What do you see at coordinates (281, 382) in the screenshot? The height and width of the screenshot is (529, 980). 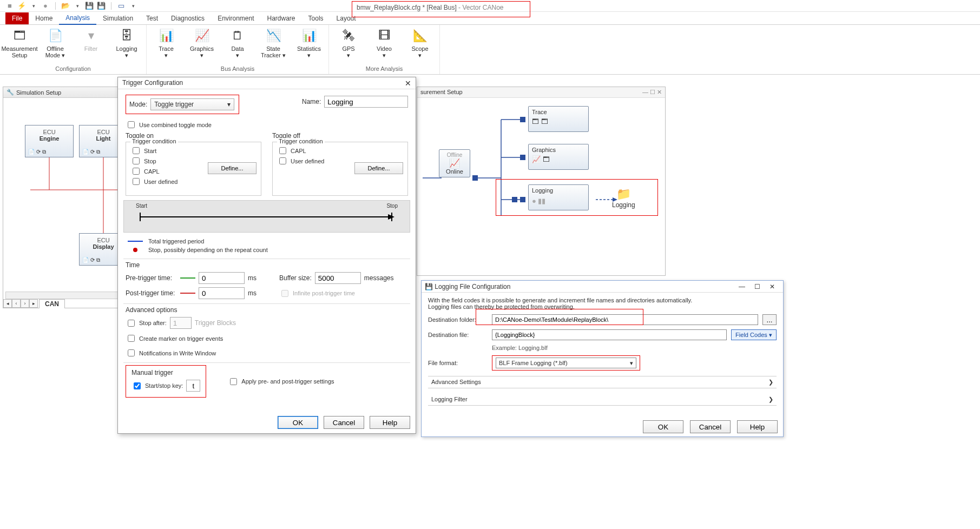 I see `apply-pre-post-checkbox: Apply pre- and post-trigger settings` at bounding box center [281, 382].